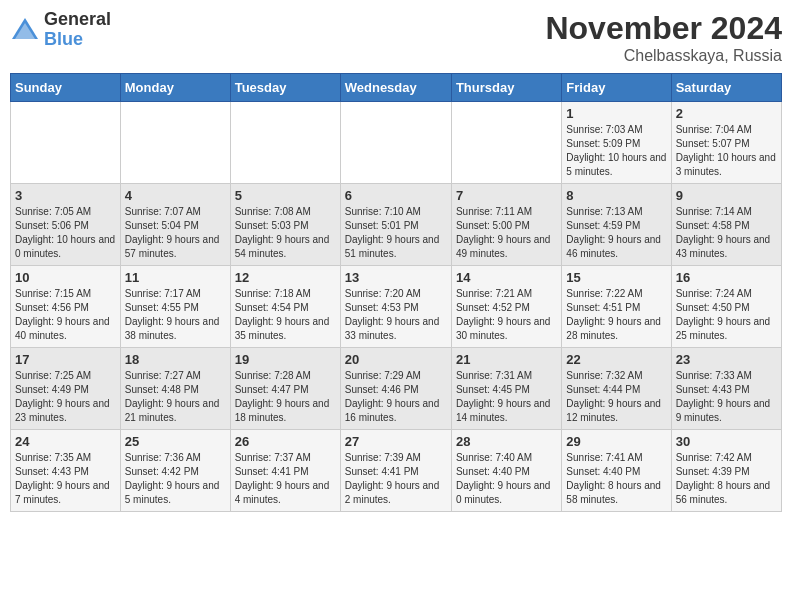  Describe the element at coordinates (506, 389) in the screenshot. I see `calendar-day-cell: 21Sunrise: 7:31 AM Sunset: 4:45 PM Dayli…` at that location.